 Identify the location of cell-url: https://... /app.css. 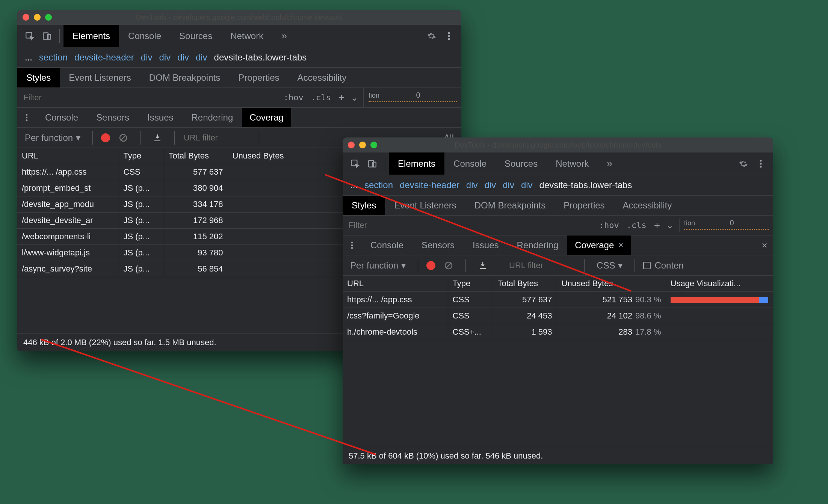
(395, 300).